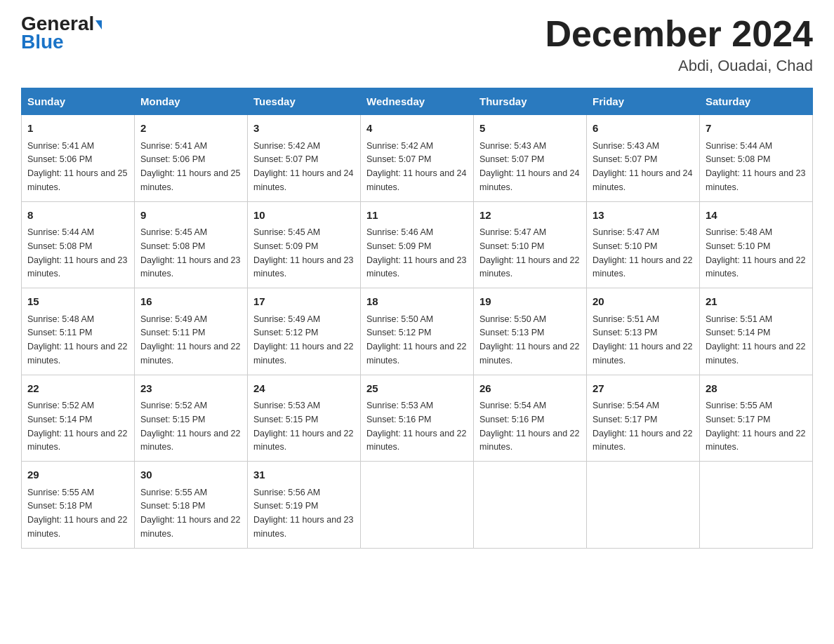 This screenshot has width=834, height=644. I want to click on day-number: 22, so click(78, 389).